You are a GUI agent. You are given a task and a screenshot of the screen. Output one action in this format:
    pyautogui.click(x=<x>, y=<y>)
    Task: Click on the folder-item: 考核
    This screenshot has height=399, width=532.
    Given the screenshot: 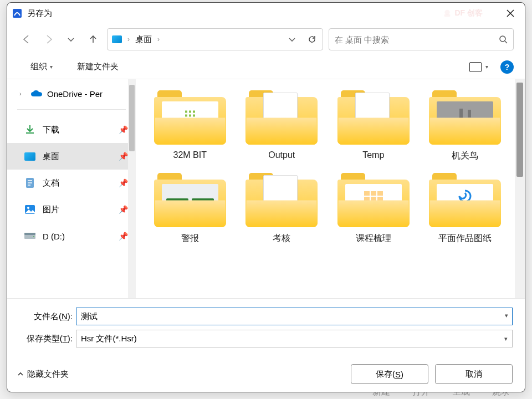 What is the action you would take?
    pyautogui.click(x=282, y=208)
    